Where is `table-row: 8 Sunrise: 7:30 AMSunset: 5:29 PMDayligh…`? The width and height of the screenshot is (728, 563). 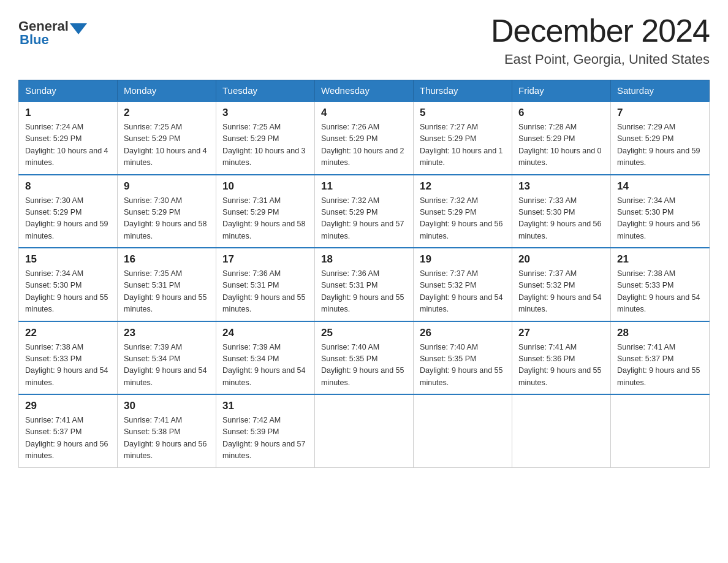 table-row: 8 Sunrise: 7:30 AMSunset: 5:29 PMDayligh… is located at coordinates (69, 212).